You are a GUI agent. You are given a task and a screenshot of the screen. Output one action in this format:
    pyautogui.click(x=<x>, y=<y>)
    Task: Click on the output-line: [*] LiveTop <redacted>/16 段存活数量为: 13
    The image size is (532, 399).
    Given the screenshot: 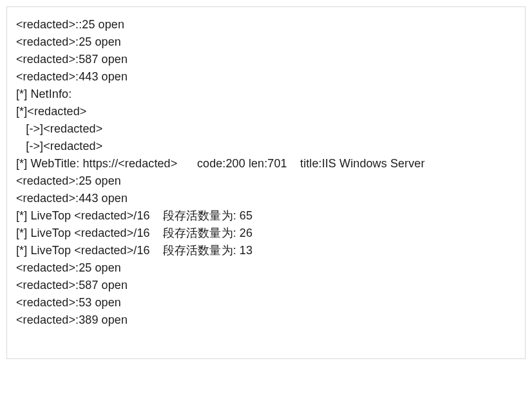 What is the action you would take?
    pyautogui.click(x=266, y=251)
    